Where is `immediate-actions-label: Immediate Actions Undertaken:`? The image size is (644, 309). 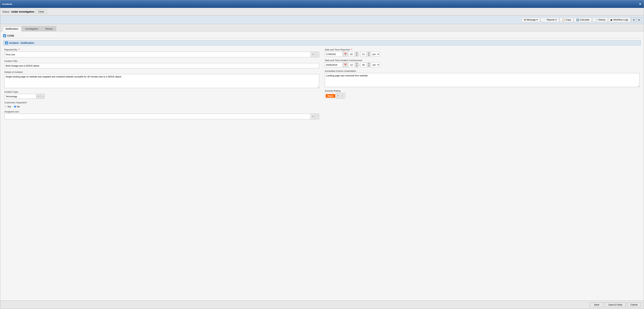
immediate-actions-label: Immediate Actions Undertaken: is located at coordinates (482, 71).